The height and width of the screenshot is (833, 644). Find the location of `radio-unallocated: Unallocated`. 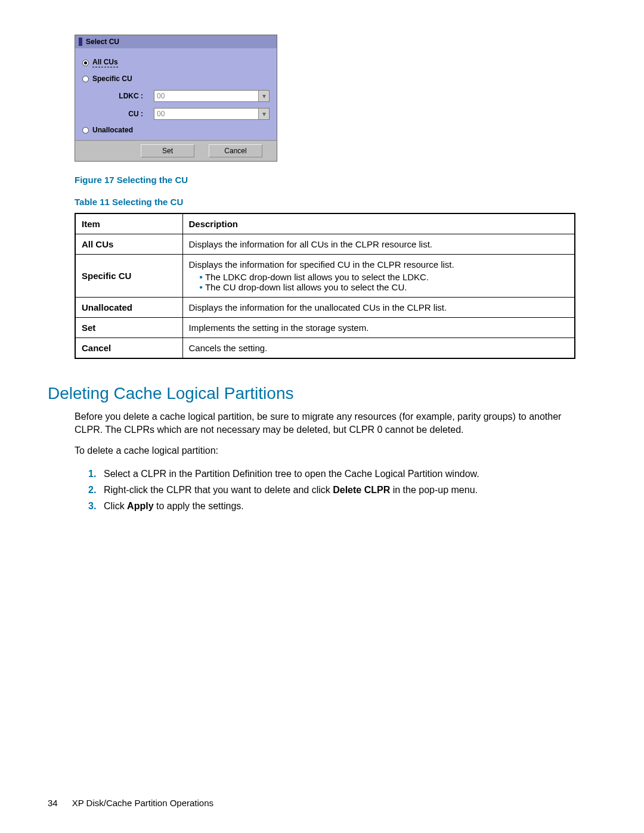

radio-unallocated: Unallocated is located at coordinates (176, 130).